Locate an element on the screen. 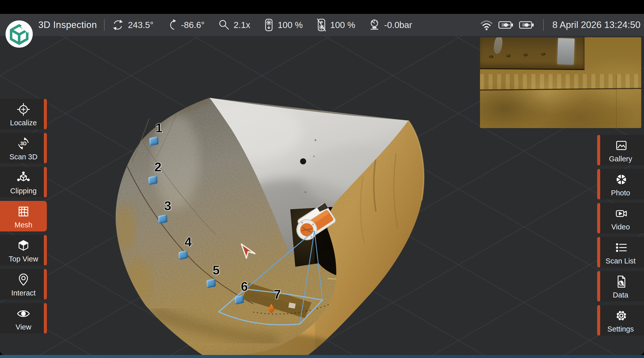 The height and width of the screenshot is (358, 644). tilt-value: -86.6° is located at coordinates (193, 25).